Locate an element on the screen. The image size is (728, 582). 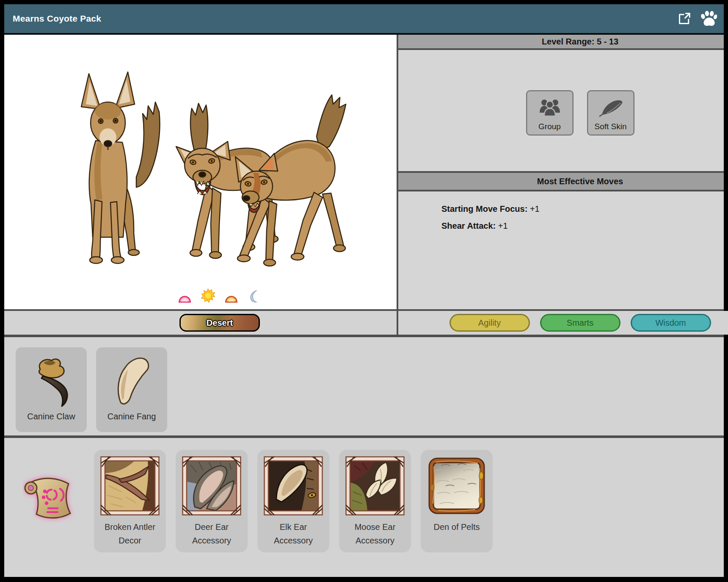
recipe-label: Den of Pelts is located at coordinates (457, 525).